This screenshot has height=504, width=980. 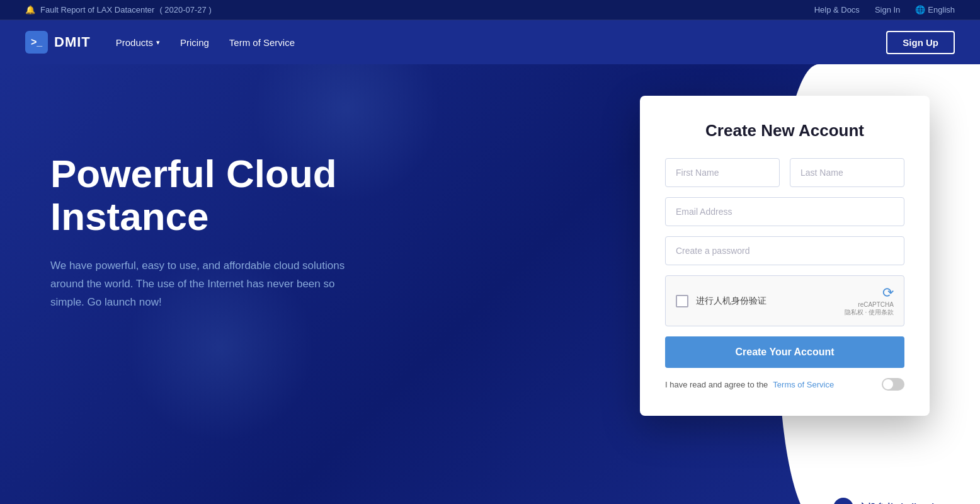 I want to click on language-selector: 🌐 English, so click(x=935, y=10).